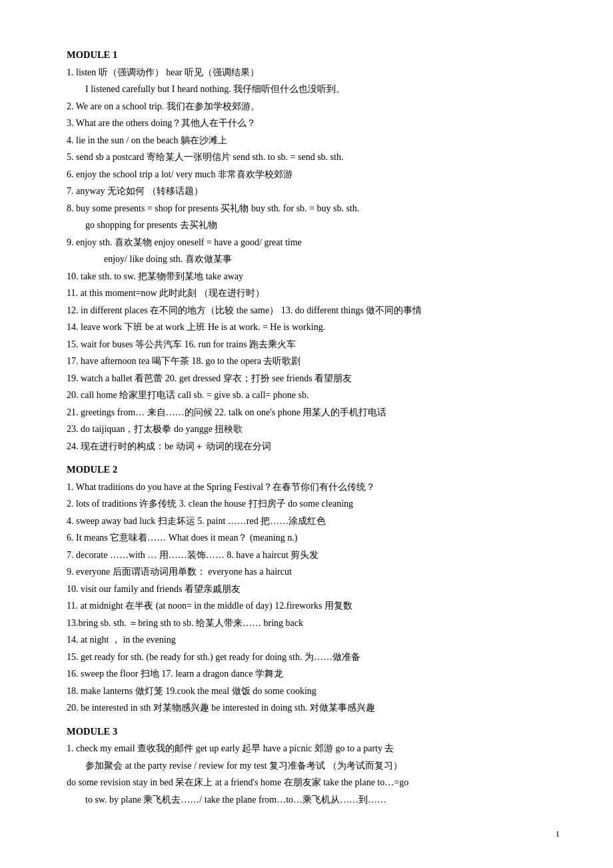 The width and height of the screenshot is (613, 868). I want to click on line-m1-21: 21. greetings from… 来自……的问候 22. talk on …, so click(313, 413).